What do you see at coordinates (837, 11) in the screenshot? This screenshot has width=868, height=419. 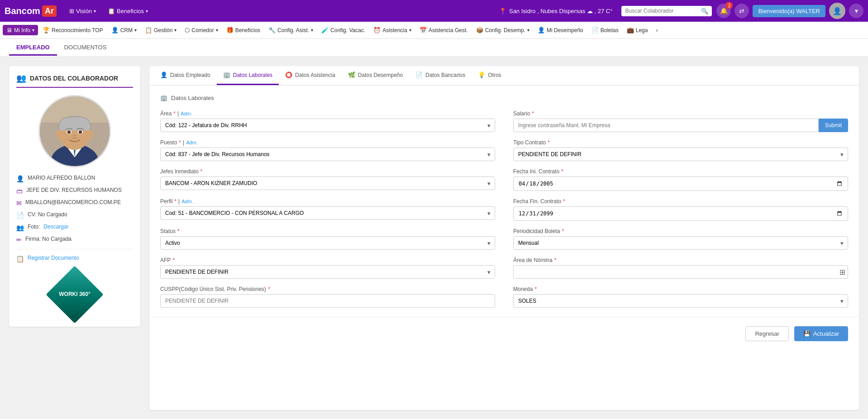 I see `user-icon: 👤` at bounding box center [837, 11].